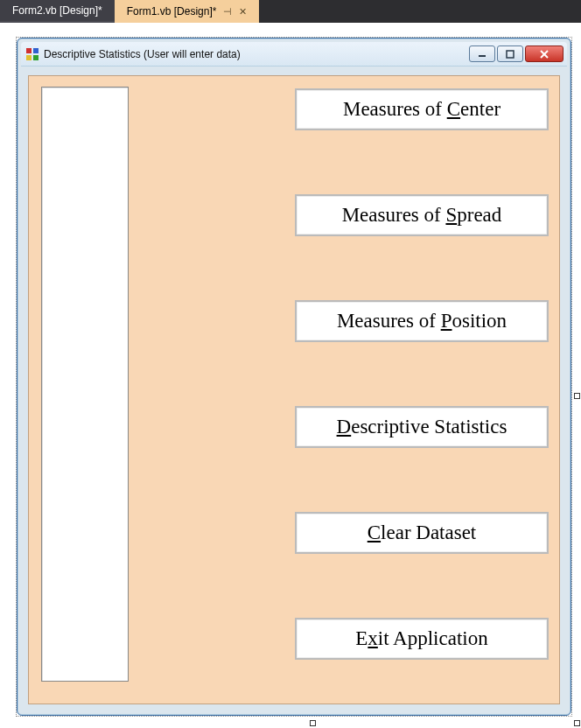 The image size is (581, 728). Describe the element at coordinates (58, 10) in the screenshot. I see `tab-label: Form2.vb [Design]*` at that location.